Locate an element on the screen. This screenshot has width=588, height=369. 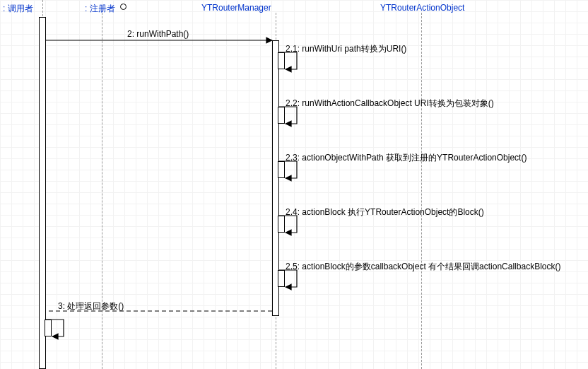
msg-2-3: 2.3: actionObjectWithPath 获取到注册的YTRouter… is located at coordinates (406, 158).